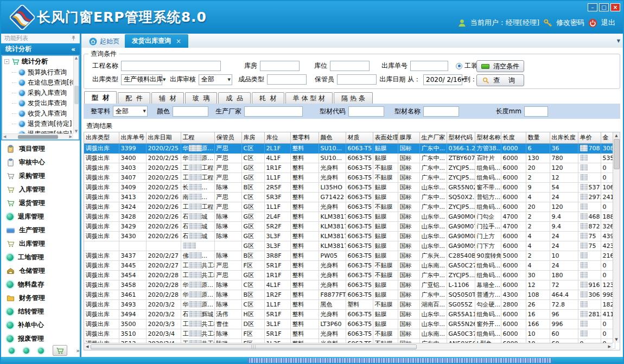 This screenshot has height=364, width=624. Describe the element at coordinates (40, 203) in the screenshot. I see `sidebar-item-退货管理: 退货管理` at that location.